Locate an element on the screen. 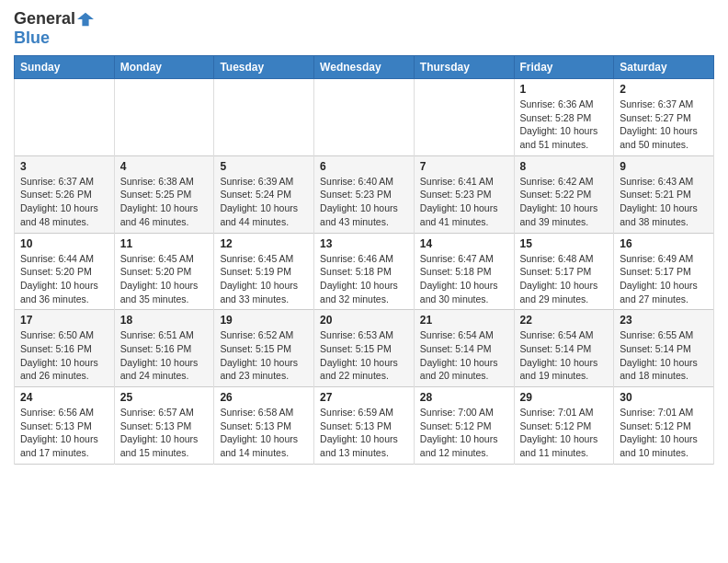 This screenshot has height=563, width=728. day-number: 30 is located at coordinates (664, 397).